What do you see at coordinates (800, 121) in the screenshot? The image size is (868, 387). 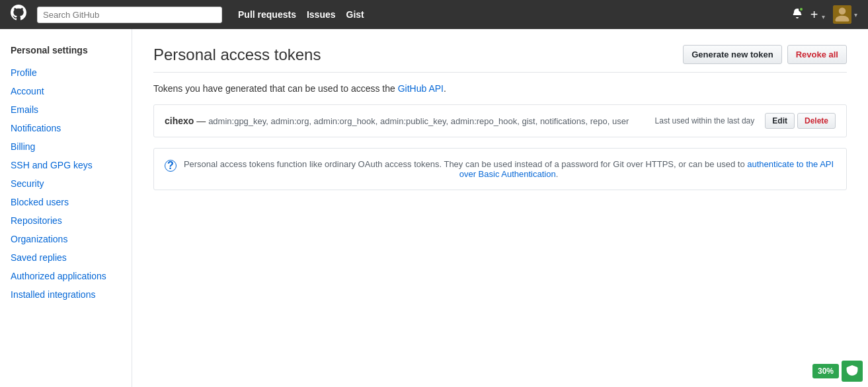 I see `token-actions: Edit Delete` at bounding box center [800, 121].